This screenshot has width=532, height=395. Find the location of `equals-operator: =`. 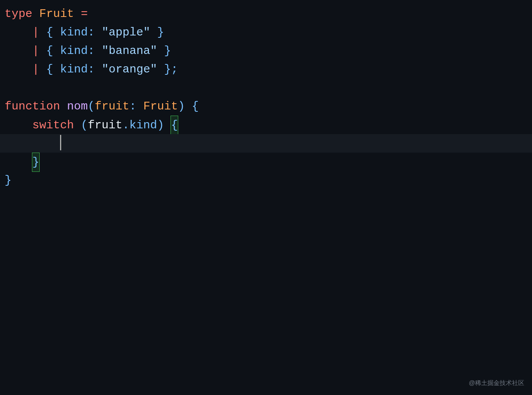

equals-operator: = is located at coordinates (84, 14).